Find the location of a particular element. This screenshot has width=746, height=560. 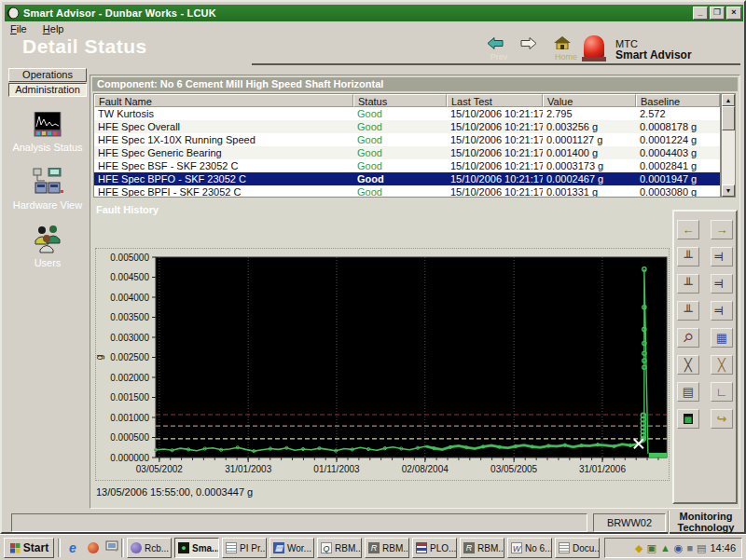

taskbar-task-no6: WNo 6... is located at coordinates (530, 548).